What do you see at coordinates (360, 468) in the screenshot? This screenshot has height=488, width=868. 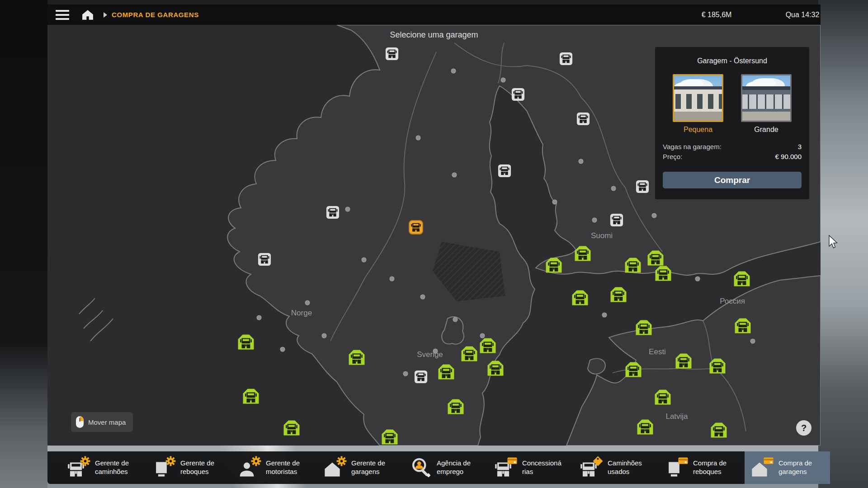 I see `toolbar-item-gerente-de-garagens: Gerente de garagens` at bounding box center [360, 468].